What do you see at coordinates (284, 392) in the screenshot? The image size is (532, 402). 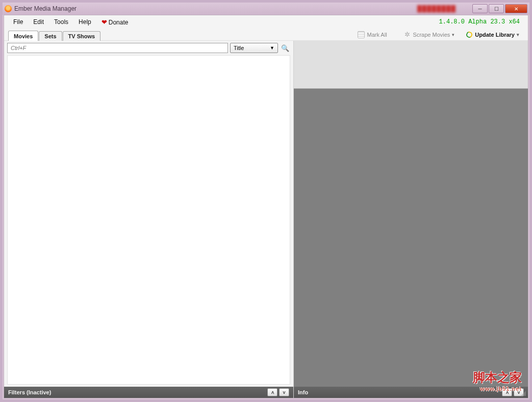 I see `filters-expand-button: v` at bounding box center [284, 392].